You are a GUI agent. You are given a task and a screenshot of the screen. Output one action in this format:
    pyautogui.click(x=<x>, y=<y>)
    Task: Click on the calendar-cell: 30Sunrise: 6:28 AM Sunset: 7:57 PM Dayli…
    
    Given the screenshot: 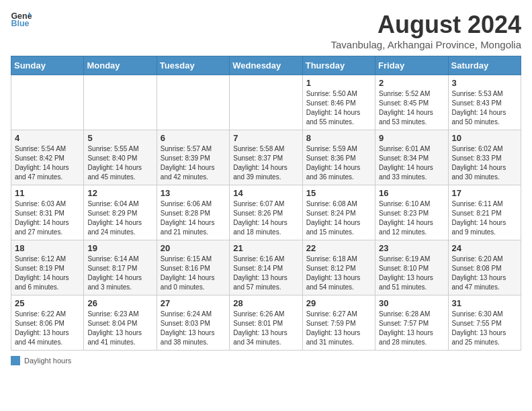 What is the action you would take?
    pyautogui.click(x=412, y=323)
    